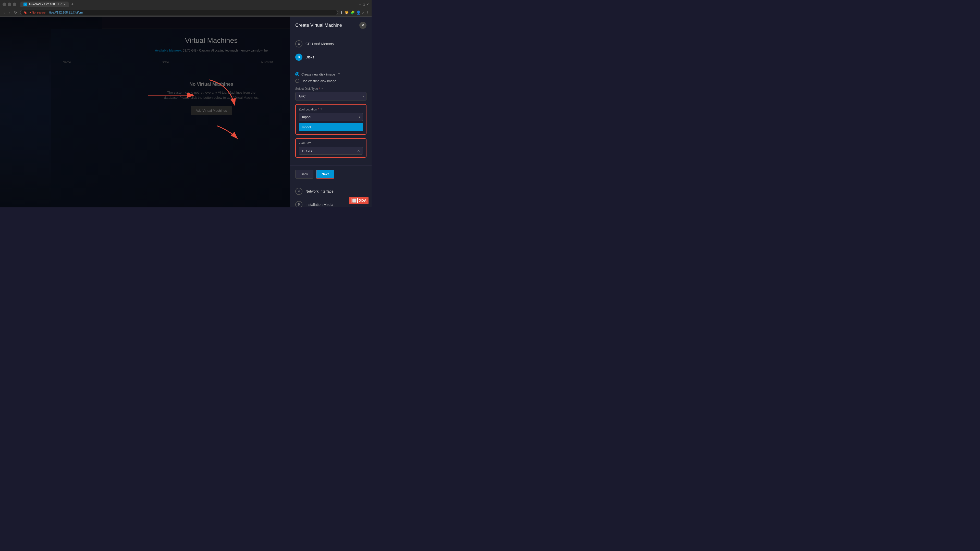 This screenshot has width=980, height=551. Describe the element at coordinates (331, 78) in the screenshot. I see `disk-type-radio-group: Create new disk image ? Use existing dis…` at that location.